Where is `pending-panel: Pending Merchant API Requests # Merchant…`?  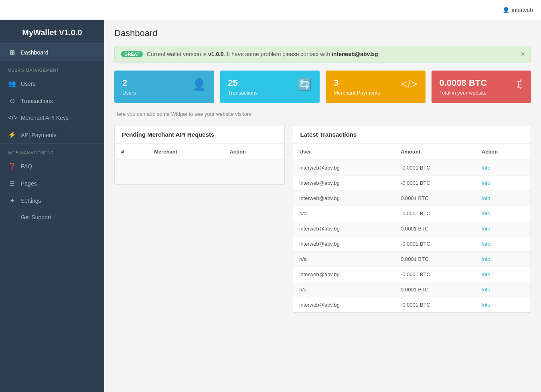 pending-panel: Pending Merchant API Requests # Merchant… is located at coordinates (200, 155).